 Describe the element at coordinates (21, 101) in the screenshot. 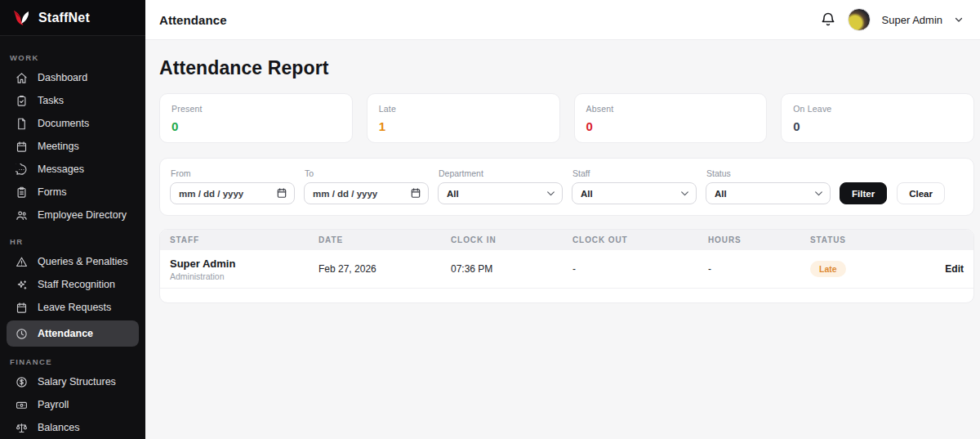

I see `clipboard-check-icon` at that location.